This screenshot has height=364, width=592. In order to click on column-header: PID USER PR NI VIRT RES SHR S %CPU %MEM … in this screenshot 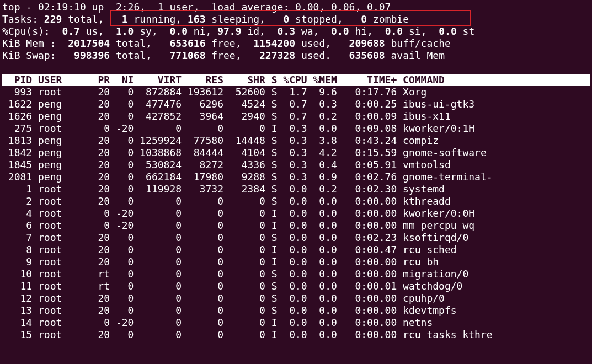, I will do `click(296, 80)`.